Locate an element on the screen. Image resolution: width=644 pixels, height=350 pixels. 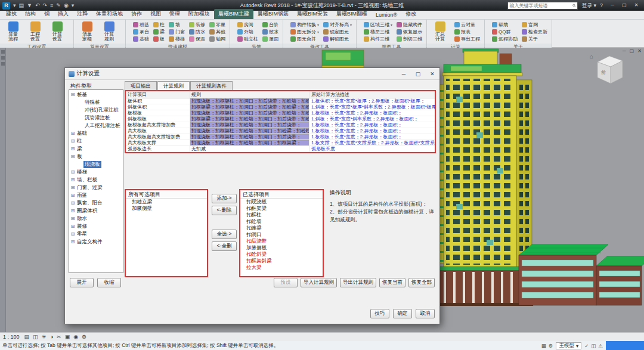
status-icon: ◫ is located at coordinates (593, 346).